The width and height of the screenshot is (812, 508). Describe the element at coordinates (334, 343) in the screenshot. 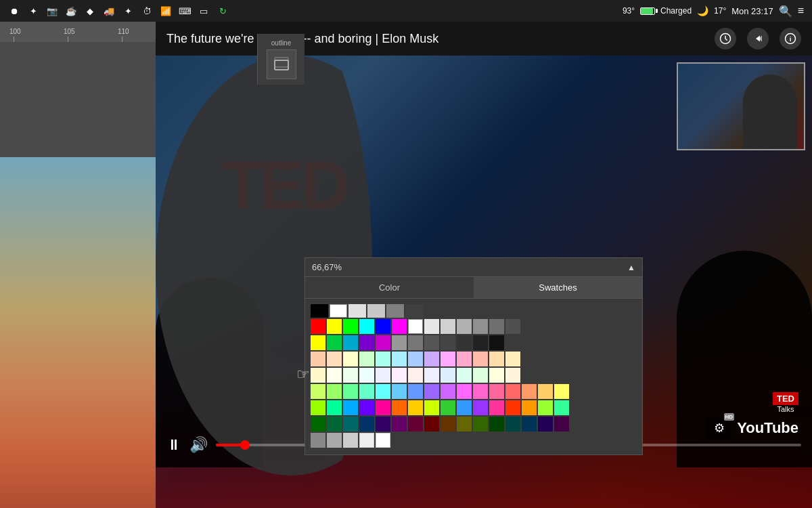

I see `swatch-c2` at that location.